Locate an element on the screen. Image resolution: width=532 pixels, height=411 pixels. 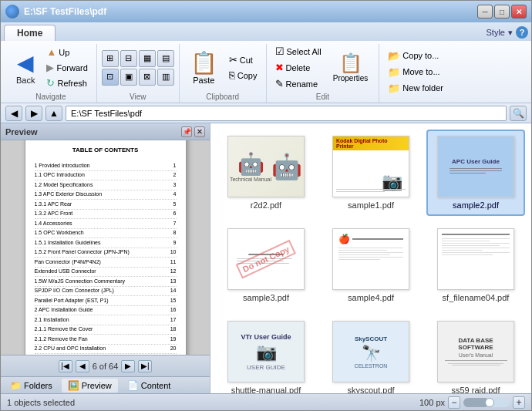
toc-line: 1.3.1 APC Rear5 is located at coordinates (106, 205).